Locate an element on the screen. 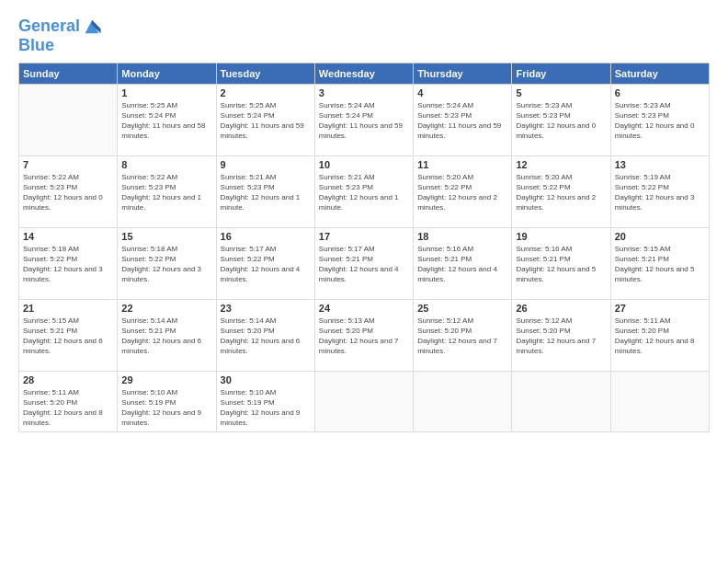  calendar-cell: 6Sunrise: 5:23 AM Sunset: 5:23 PM Daylig… is located at coordinates (660, 120).